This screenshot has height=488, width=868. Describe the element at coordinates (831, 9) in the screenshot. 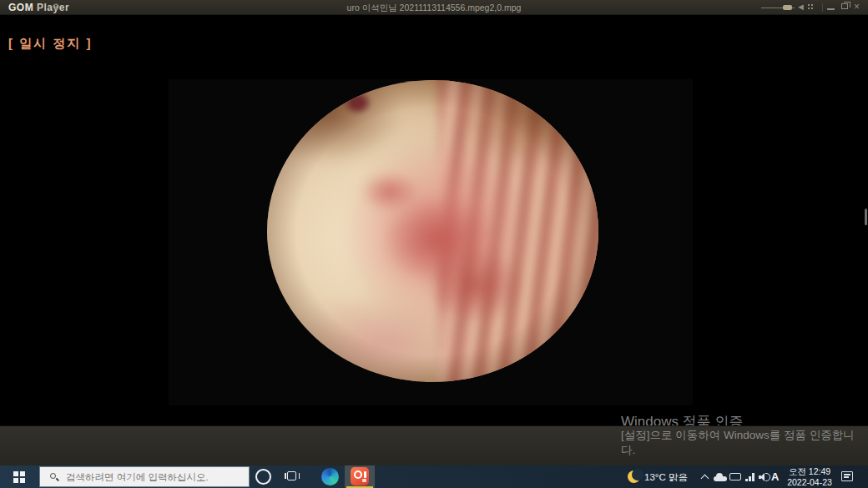

I see `minimize-button` at that location.